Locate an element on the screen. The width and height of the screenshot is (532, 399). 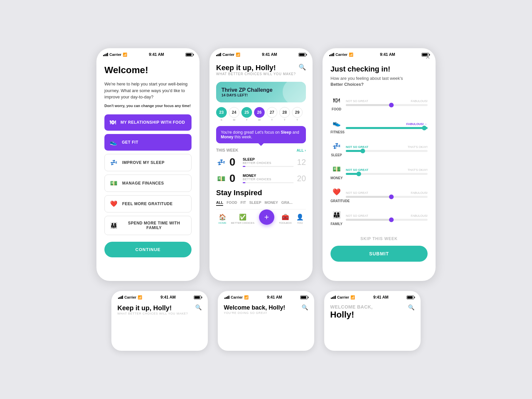
bottom-sub-1: WHAT BETTER CHOICES WILL YOU MAKE? is located at coordinates (153, 314).